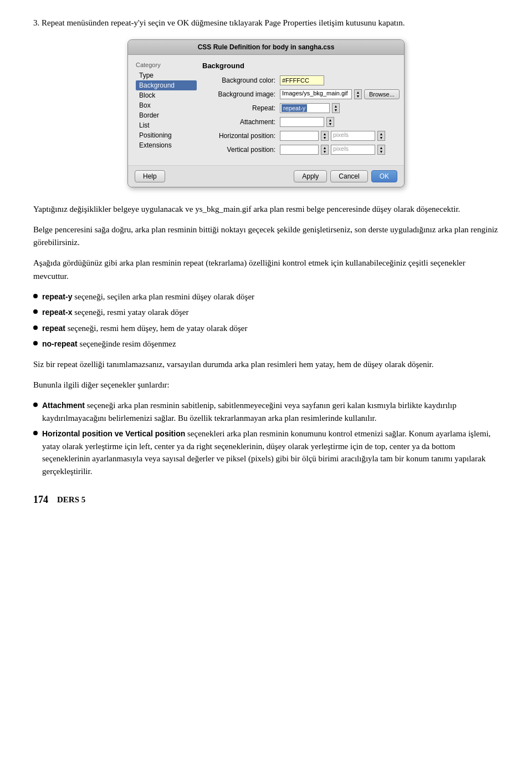 Image resolution: width=532 pixels, height=784 pixels. What do you see at coordinates (266, 500) in the screenshot?
I see `page-footer: 174 DERS 5` at bounding box center [266, 500].